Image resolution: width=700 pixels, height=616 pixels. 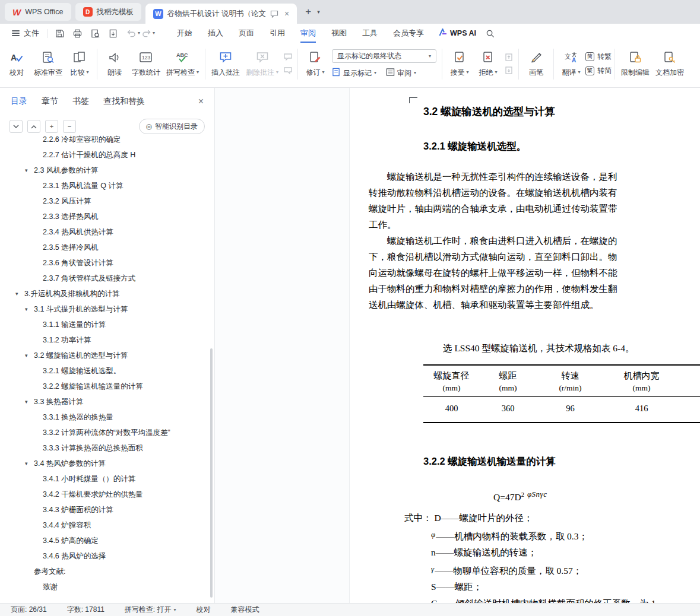 I want to click on wps-ai-button: WPS AI, so click(x=457, y=33).